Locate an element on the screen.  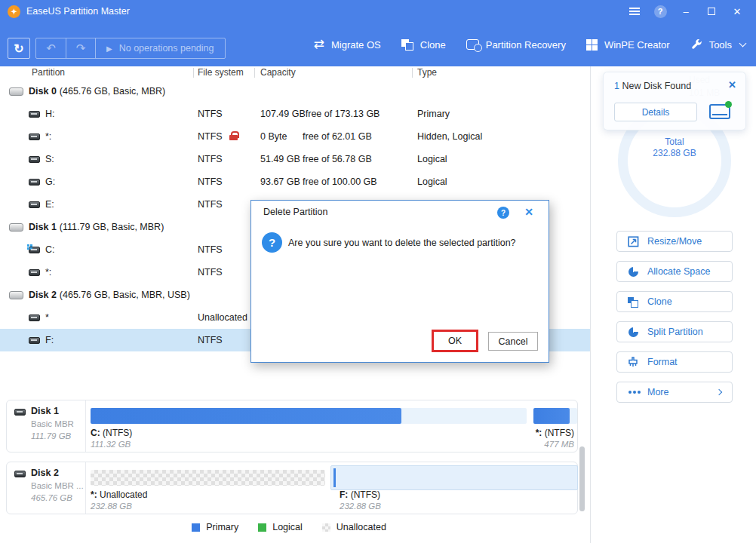
split-partition-label: Split Partition is located at coordinates (675, 332).